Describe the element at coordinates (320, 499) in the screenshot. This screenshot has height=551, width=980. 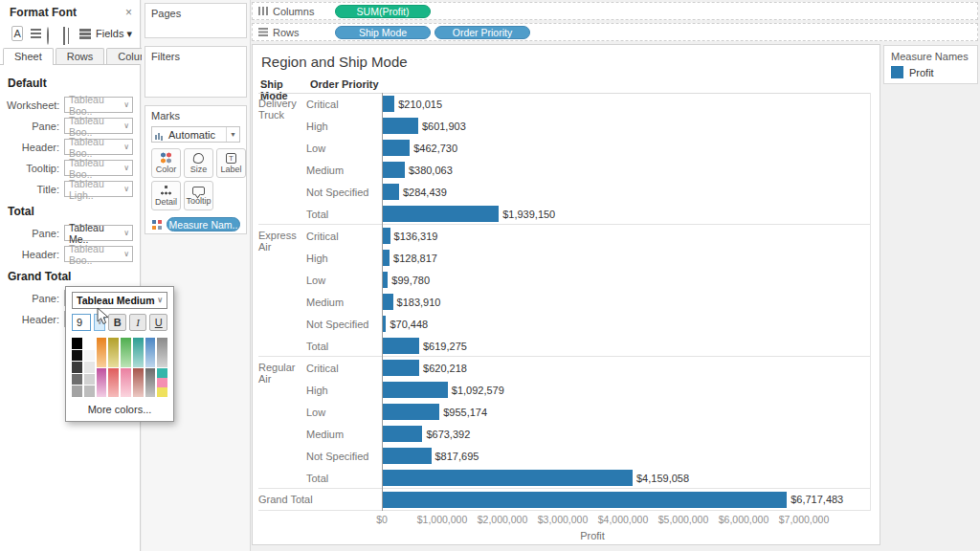
I see `grand-total-label: Grand Total` at that location.